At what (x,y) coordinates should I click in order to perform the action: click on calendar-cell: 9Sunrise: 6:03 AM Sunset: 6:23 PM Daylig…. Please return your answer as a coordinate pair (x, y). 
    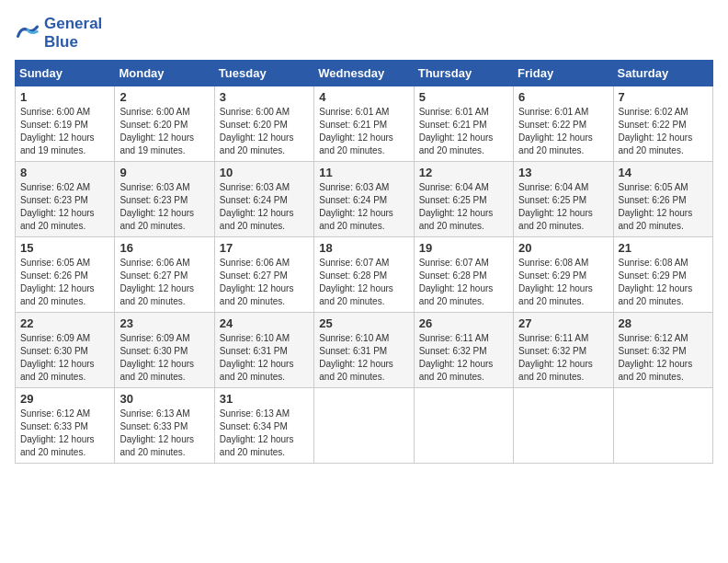
    Looking at the image, I should click on (165, 200).